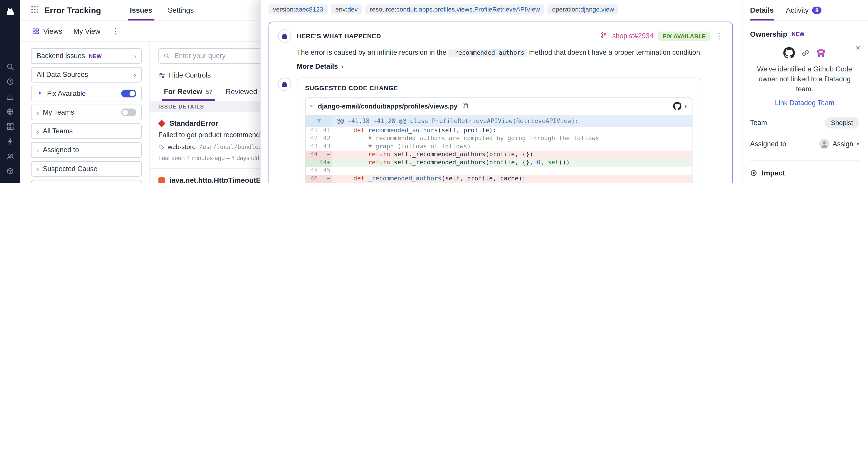 The image size is (868, 449). I want to click on diff-rows: 4141 def recommended_authors(self, profi…, so click(499, 155).